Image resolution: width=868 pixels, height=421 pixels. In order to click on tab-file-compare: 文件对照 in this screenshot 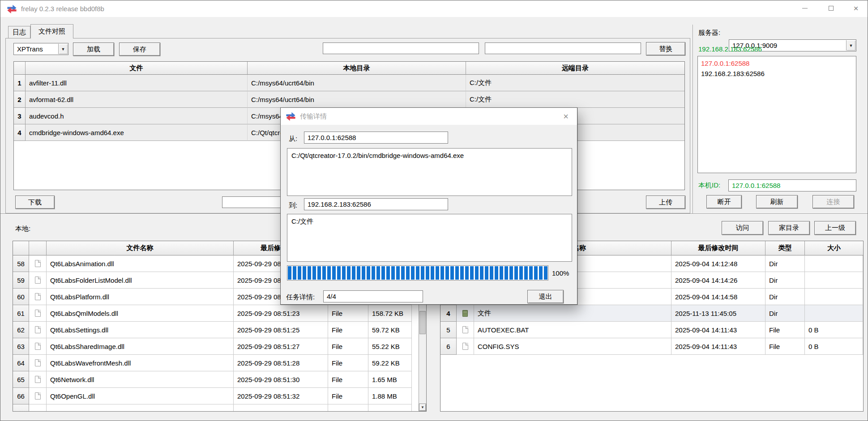, I will do `click(52, 31)`.